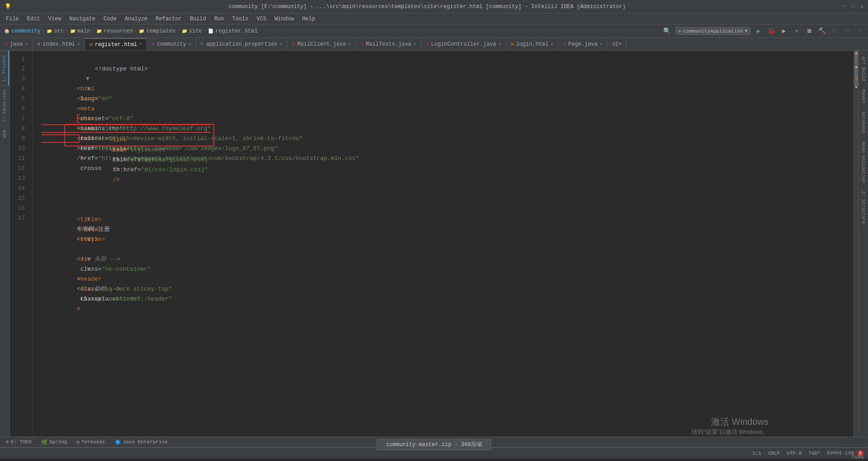 This screenshot has height=461, width=868. Describe the element at coordinates (415, 44) in the screenshot. I see `tab-close-mailtests: ×` at that location.